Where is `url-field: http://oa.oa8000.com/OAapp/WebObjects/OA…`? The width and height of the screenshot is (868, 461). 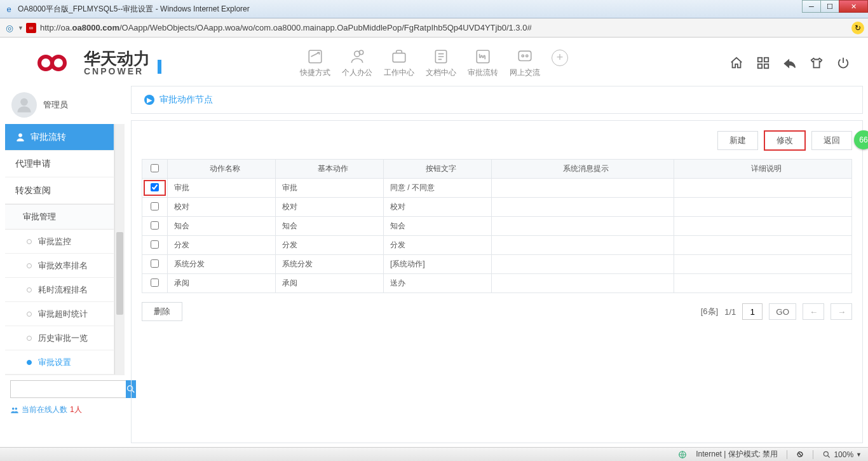
url-field: http://oa.oa8000.com/OAapp/WebObjects/OA… is located at coordinates (444, 28).